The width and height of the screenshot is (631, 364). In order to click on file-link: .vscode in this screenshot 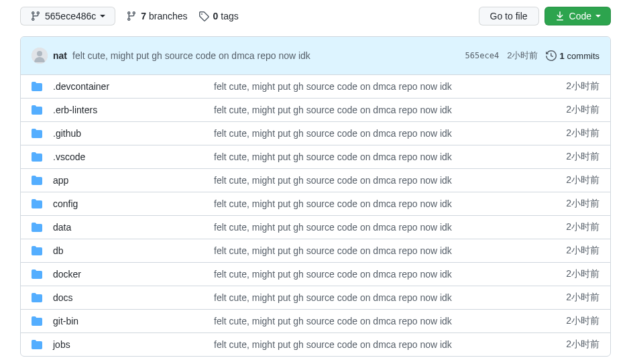, I will do `click(69, 157)`.